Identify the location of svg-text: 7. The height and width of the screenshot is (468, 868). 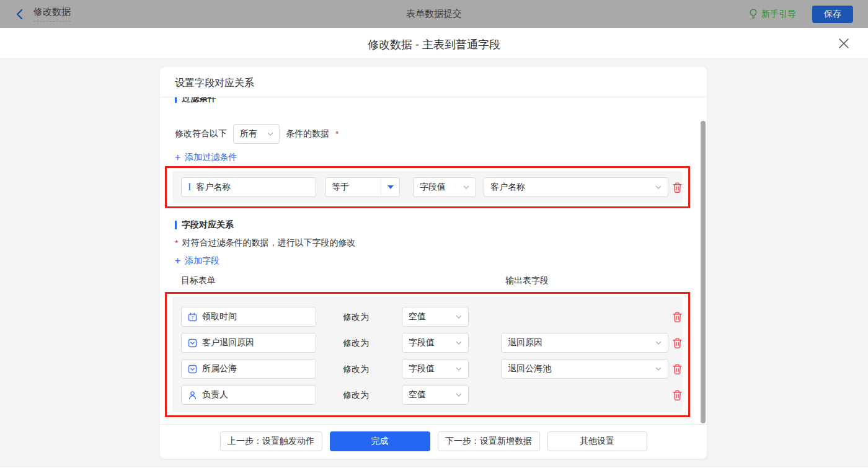
(193, 317).